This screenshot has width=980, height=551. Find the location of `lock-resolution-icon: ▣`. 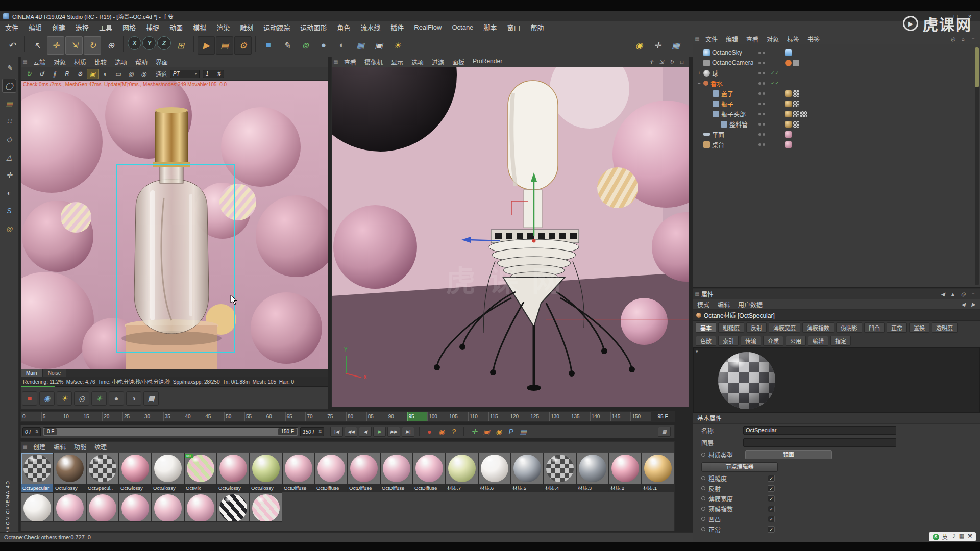

lock-resolution-icon: ▣ is located at coordinates (93, 74).